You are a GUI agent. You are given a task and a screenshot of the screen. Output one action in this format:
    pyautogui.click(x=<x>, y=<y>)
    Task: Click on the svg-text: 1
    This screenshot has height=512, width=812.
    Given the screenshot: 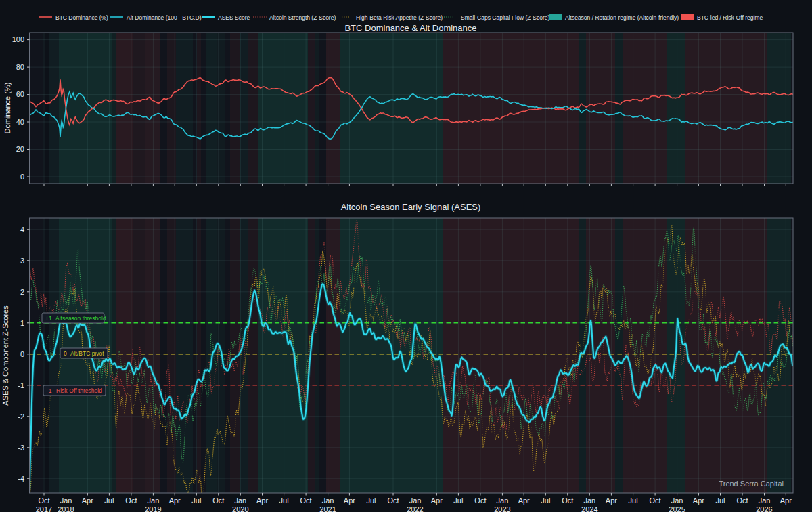 What is the action you would take?
    pyautogui.click(x=22, y=323)
    